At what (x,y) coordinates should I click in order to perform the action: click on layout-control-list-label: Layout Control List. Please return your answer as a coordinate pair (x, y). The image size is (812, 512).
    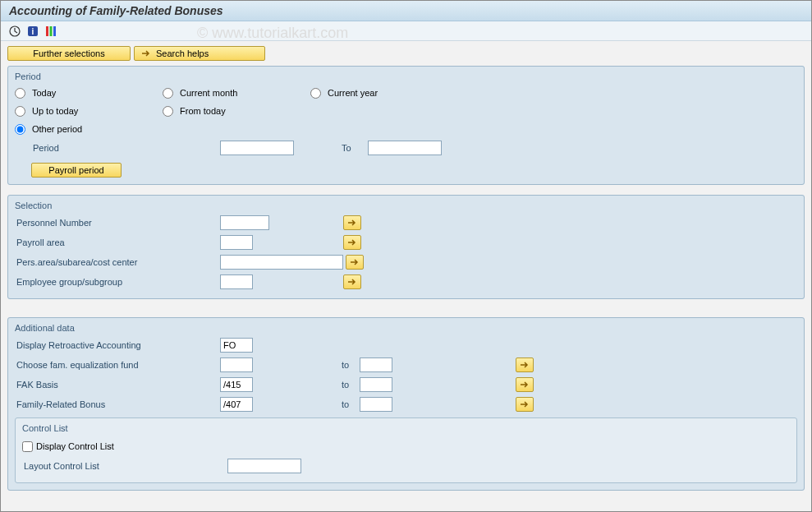
    Looking at the image, I should click on (125, 466).